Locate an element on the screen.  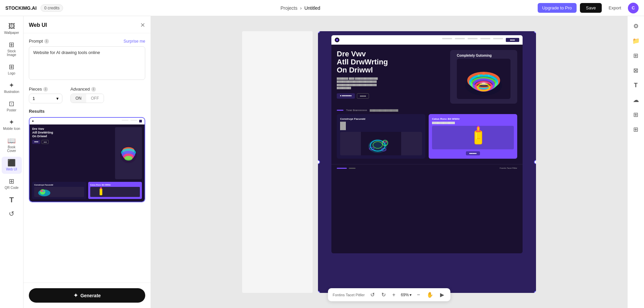
grid-button: ⊞ is located at coordinates (636, 56).